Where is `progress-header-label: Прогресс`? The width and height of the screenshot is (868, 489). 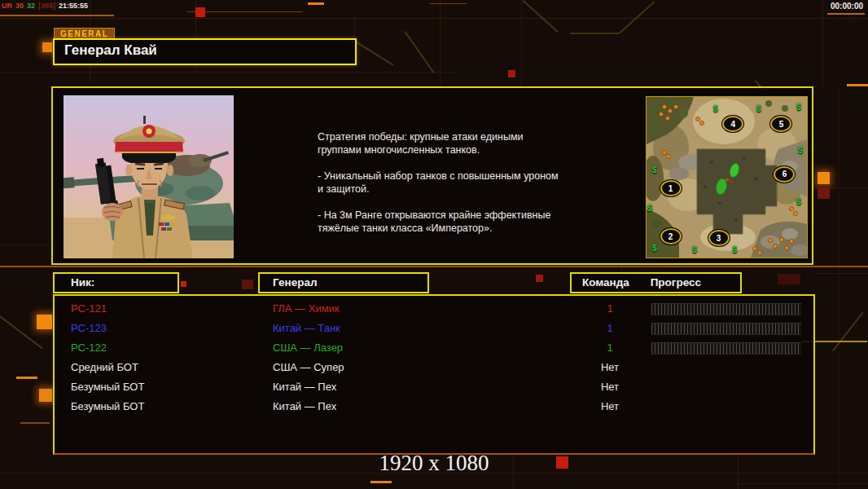
progress-header-label: Прогресс is located at coordinates (676, 282).